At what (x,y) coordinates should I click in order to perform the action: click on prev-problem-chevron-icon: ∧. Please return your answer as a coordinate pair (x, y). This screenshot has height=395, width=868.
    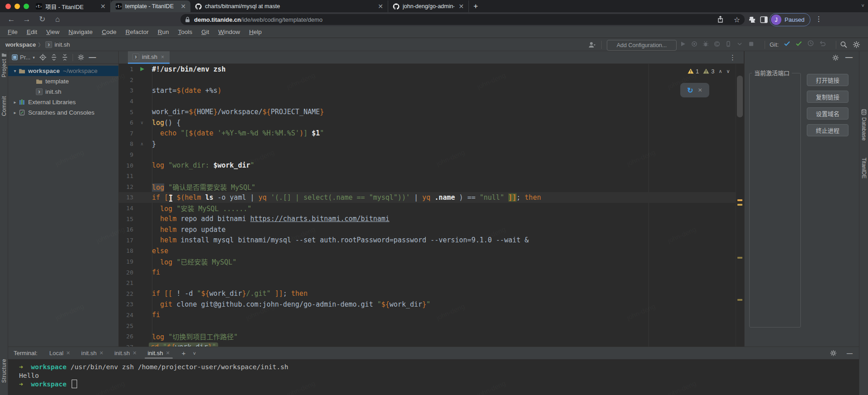
    Looking at the image, I should click on (720, 72).